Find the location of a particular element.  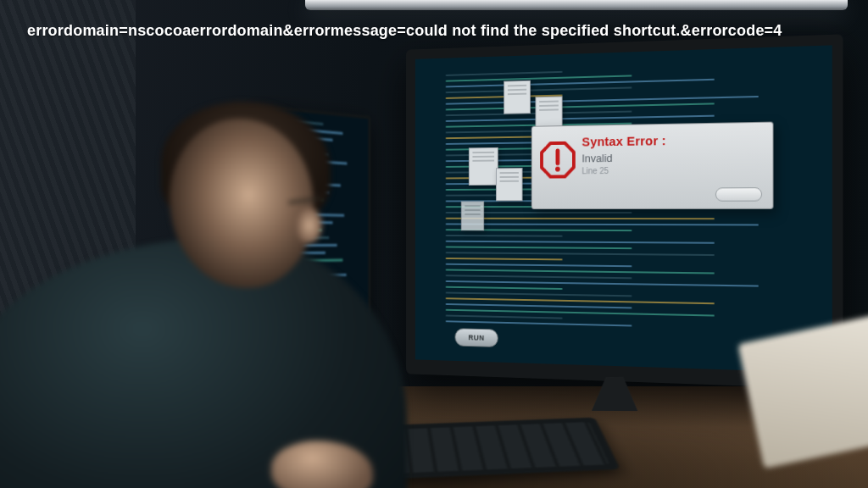

dialog-message: Invalid is located at coordinates (671, 158).